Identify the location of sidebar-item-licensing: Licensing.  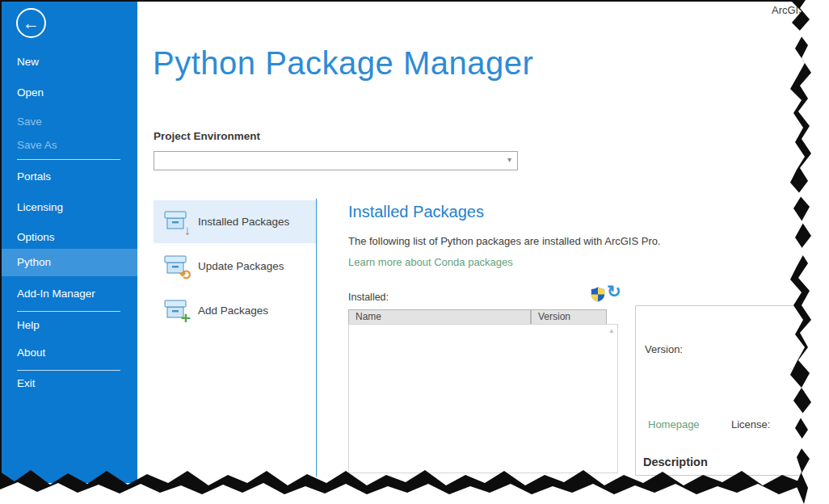
(69, 208).